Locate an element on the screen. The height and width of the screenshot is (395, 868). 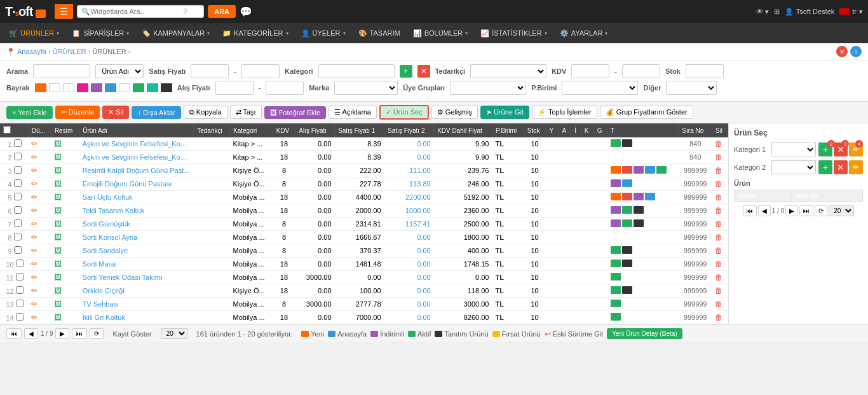
kategori2-select is located at coordinates (794, 167).